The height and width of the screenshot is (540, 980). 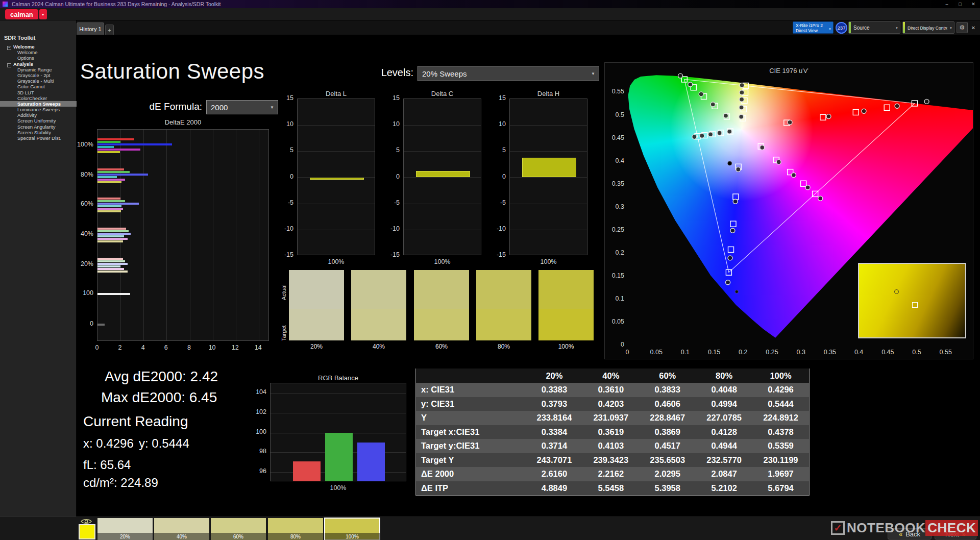 What do you see at coordinates (161, 377) in the screenshot?
I see `avg-de2000-stat: Avg dE2000: 2.42` at bounding box center [161, 377].